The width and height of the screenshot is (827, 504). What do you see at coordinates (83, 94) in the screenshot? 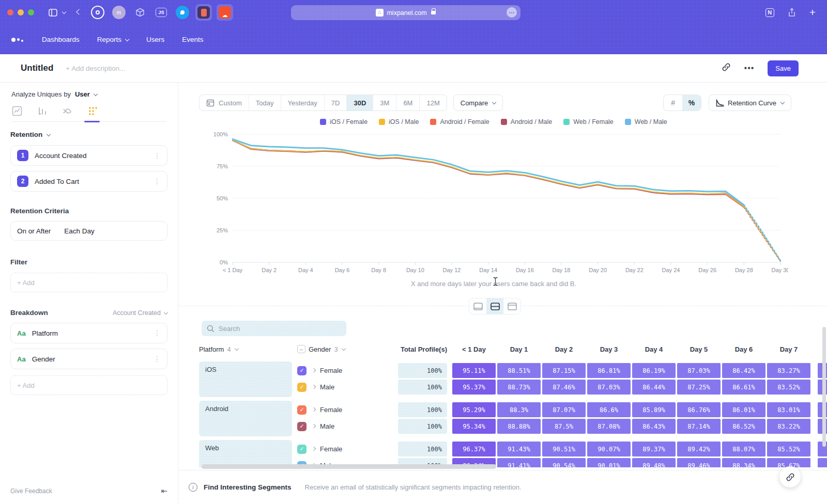
I see `analyze-value: User` at bounding box center [83, 94].